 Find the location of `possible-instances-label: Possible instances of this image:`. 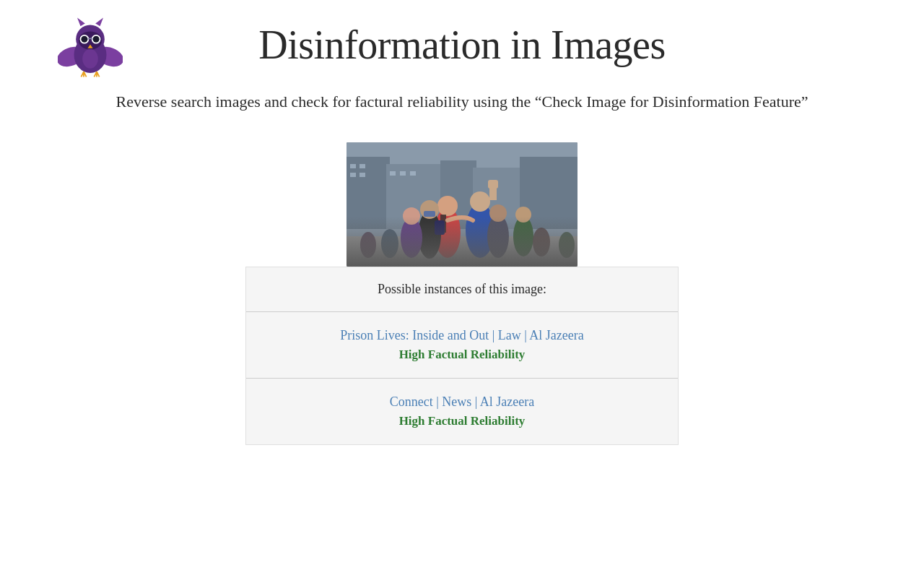

possible-instances-label: Possible instances of this image: is located at coordinates (462, 289).